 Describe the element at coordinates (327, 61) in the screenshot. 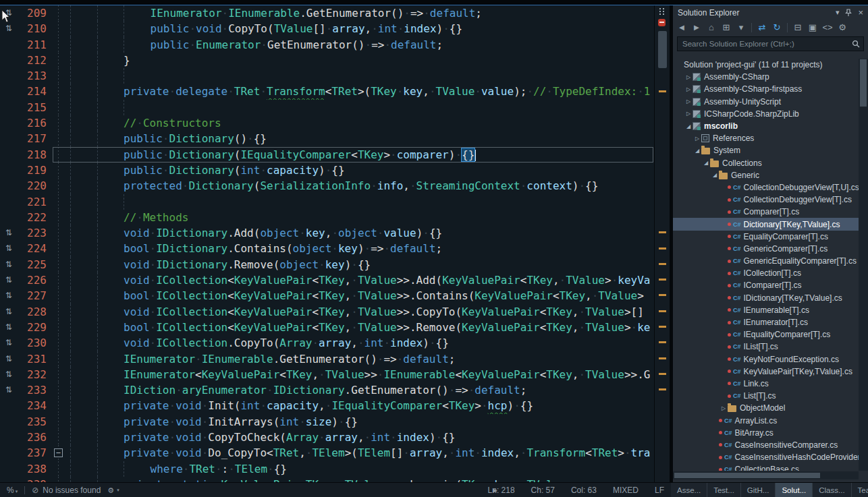

I see `code-line: 212}` at that location.